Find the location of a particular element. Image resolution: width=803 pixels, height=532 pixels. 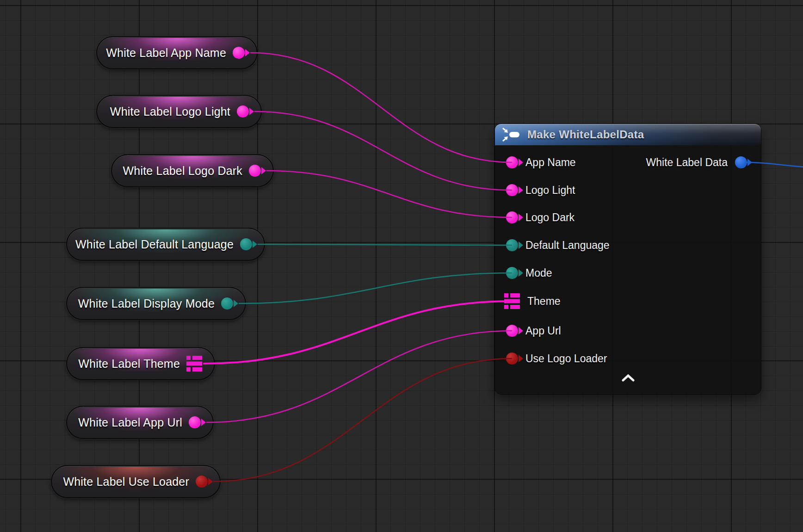

input-row-logo-light: Logo Light is located at coordinates (540, 190).